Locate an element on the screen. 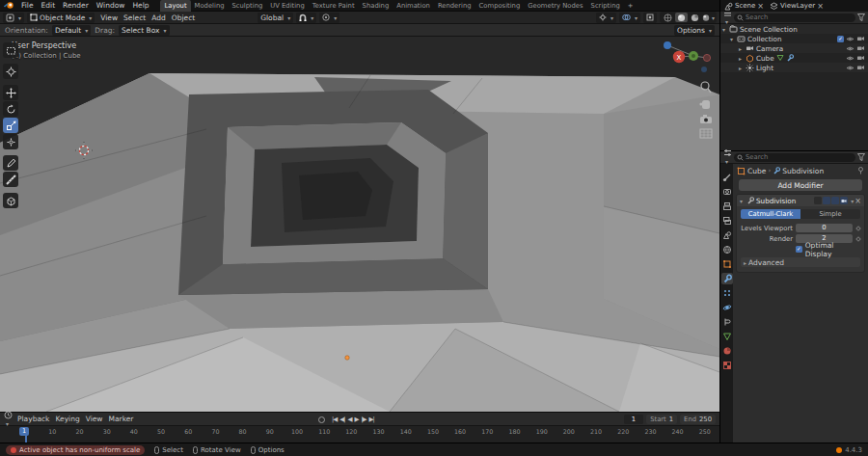 This screenshot has height=456, width=868. jump-to-start-button is located at coordinates (334, 419).